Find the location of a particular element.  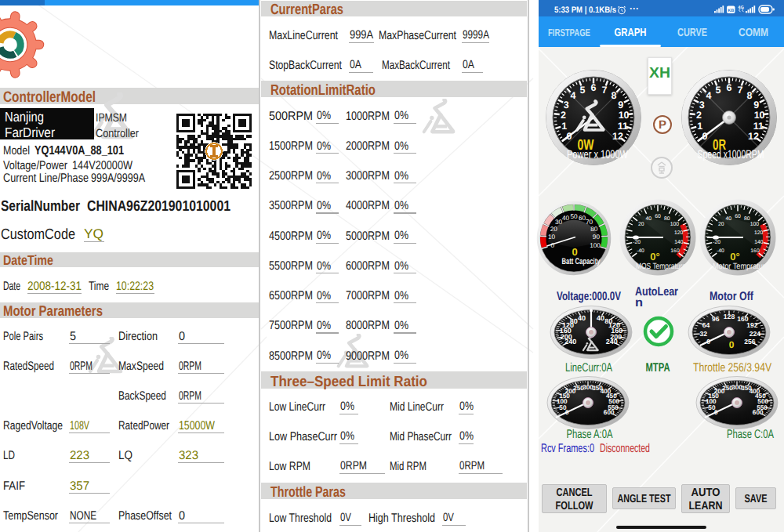

svg-text: 64 is located at coordinates (706, 325).